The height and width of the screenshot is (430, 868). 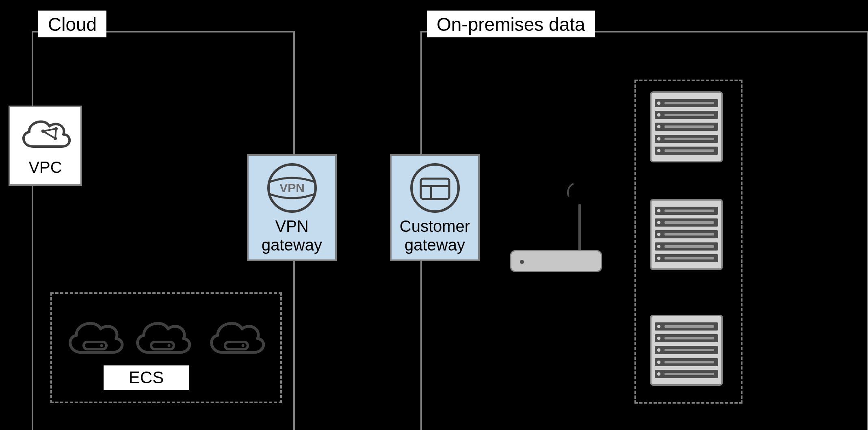 What do you see at coordinates (435, 226) in the screenshot?
I see `customer-gateway-label-1: Customer` at bounding box center [435, 226].